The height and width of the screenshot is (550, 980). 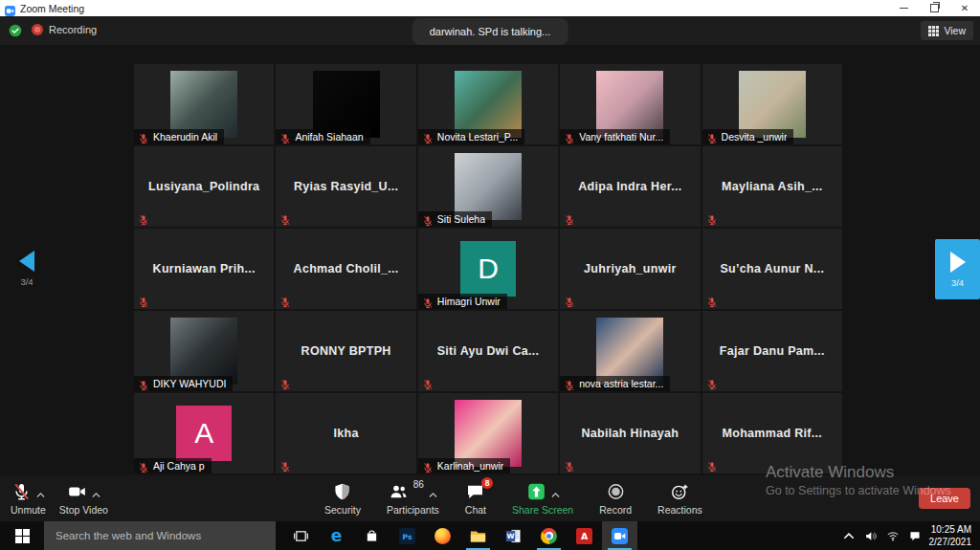 What do you see at coordinates (615, 498) in the screenshot?
I see `toolbar-record-button: Record` at bounding box center [615, 498].